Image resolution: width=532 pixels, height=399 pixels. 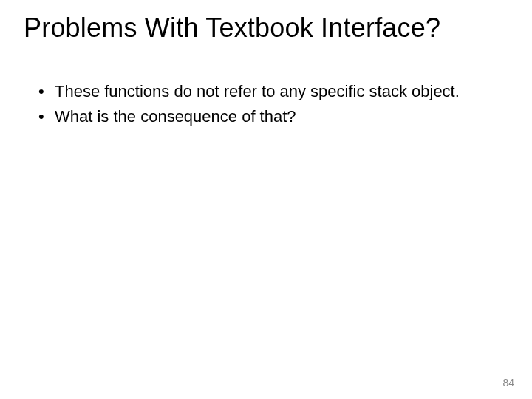 I want to click on list-item: What is the consequence of that?, so click(x=262, y=117).